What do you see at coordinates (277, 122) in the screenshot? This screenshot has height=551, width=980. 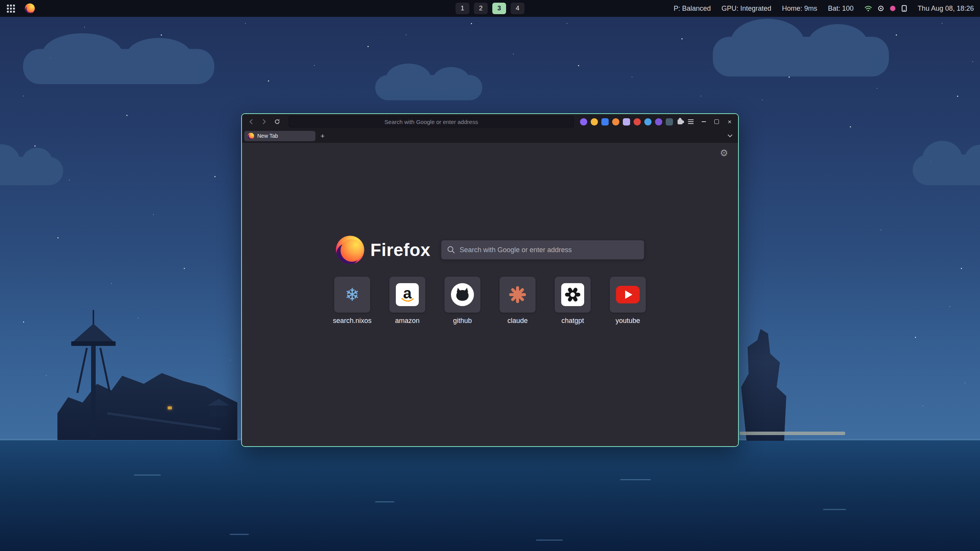 I see `reload-button` at bounding box center [277, 122].